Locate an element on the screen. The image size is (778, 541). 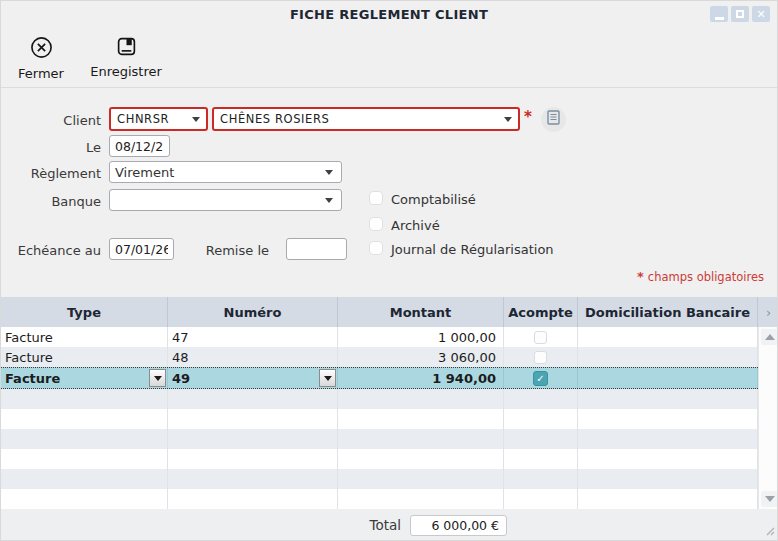
client-label: Client is located at coordinates (51, 120).